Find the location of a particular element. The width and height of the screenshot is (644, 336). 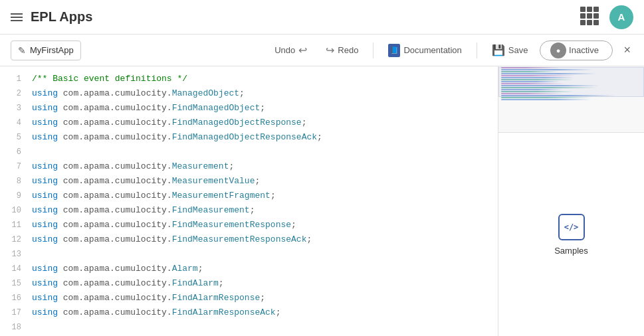

line-number: 11 is located at coordinates (16, 225).